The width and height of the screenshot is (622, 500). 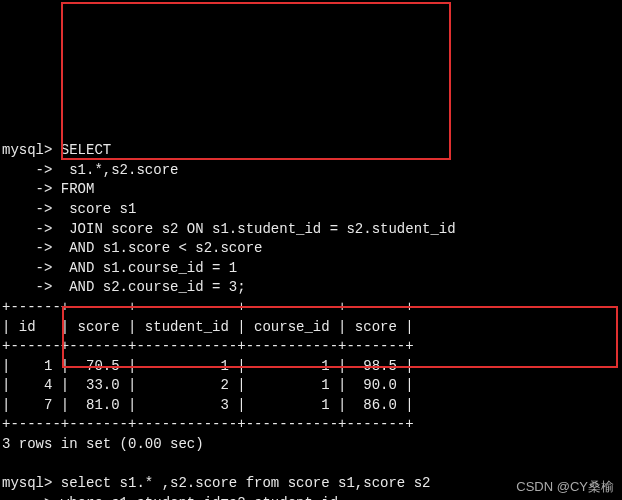 What do you see at coordinates (312, 269) in the screenshot?
I see `sql-line: -> AND s1.course_id = 1` at bounding box center [312, 269].